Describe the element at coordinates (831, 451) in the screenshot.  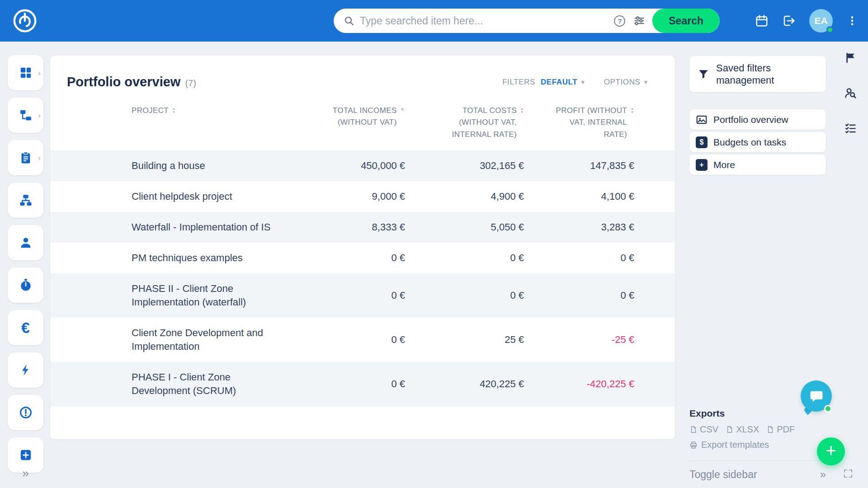
I see `add-new-fab: +` at that location.